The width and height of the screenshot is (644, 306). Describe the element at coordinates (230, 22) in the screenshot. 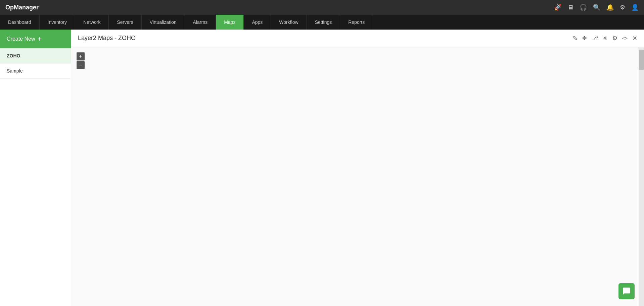

I see `nav-maps: Maps` at that location.